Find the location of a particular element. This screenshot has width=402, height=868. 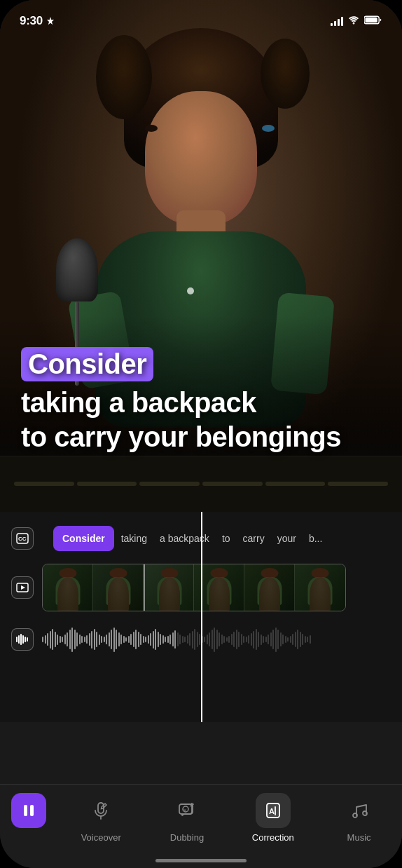

caption-chip-b: b... is located at coordinates (315, 538).